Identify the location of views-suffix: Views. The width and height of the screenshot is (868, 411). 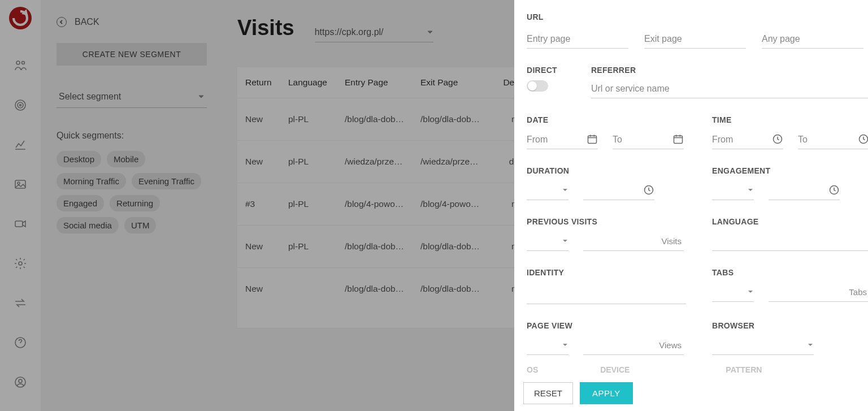
(670, 345).